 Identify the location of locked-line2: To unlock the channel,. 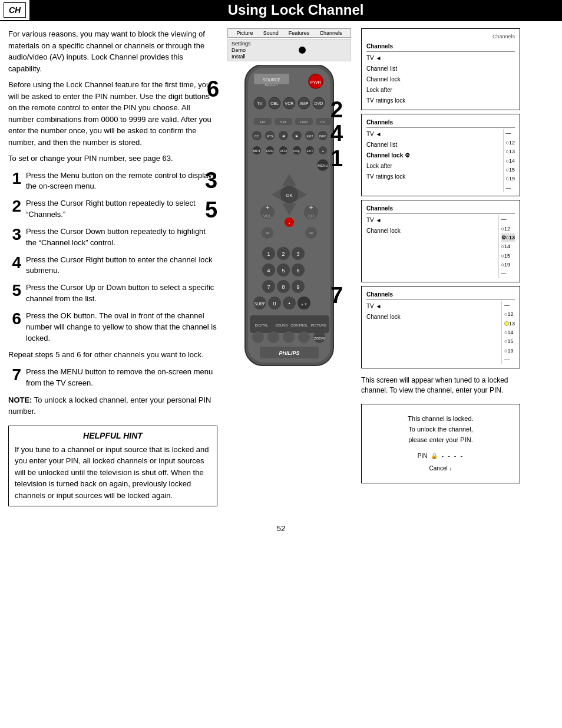
(441, 430).